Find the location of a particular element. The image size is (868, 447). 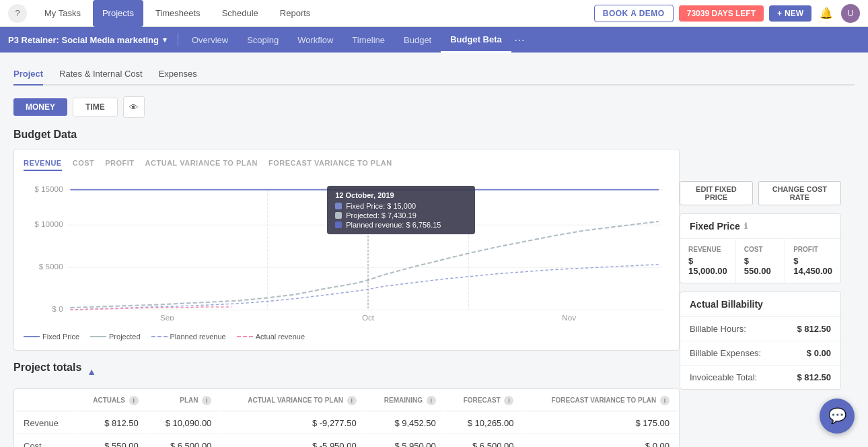

fp-cost-label: COST is located at coordinates (760, 249).